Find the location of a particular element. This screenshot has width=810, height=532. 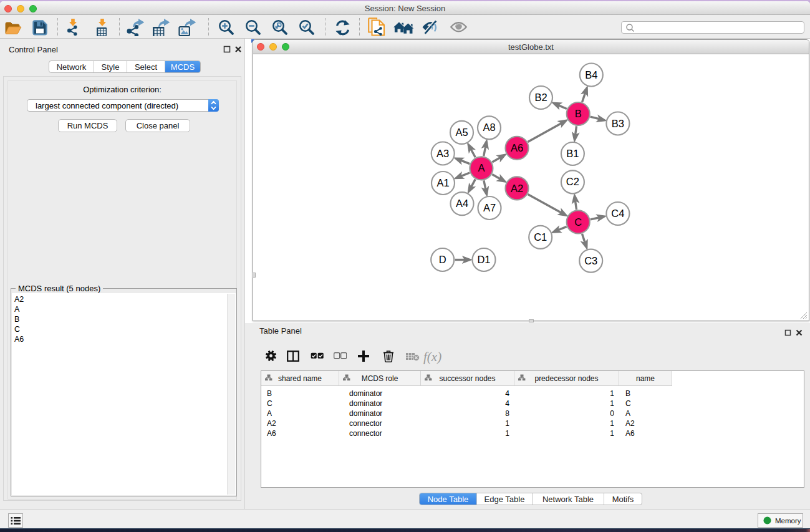

svg-text: B2 is located at coordinates (541, 97).